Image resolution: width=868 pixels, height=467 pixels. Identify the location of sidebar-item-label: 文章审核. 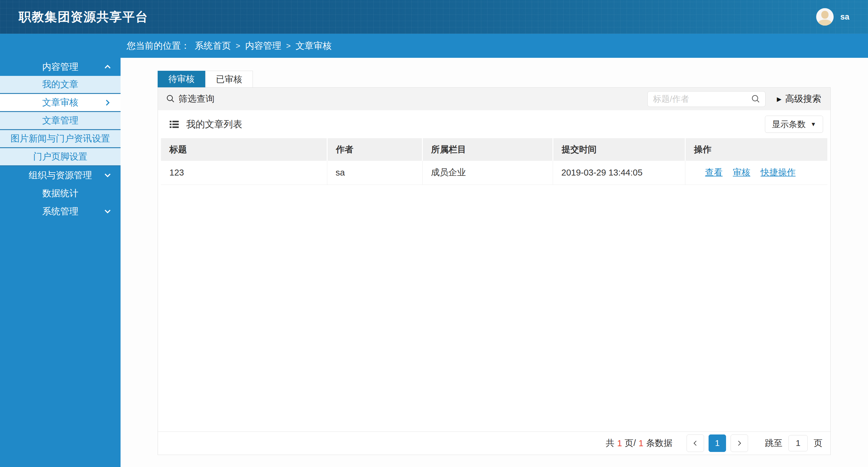
(60, 102).